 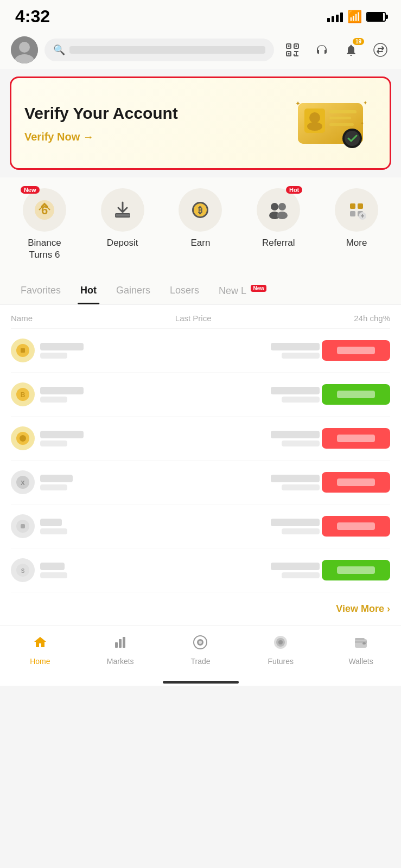 What do you see at coordinates (361, 650) in the screenshot?
I see `nav-wallets: Wallets` at bounding box center [361, 650].